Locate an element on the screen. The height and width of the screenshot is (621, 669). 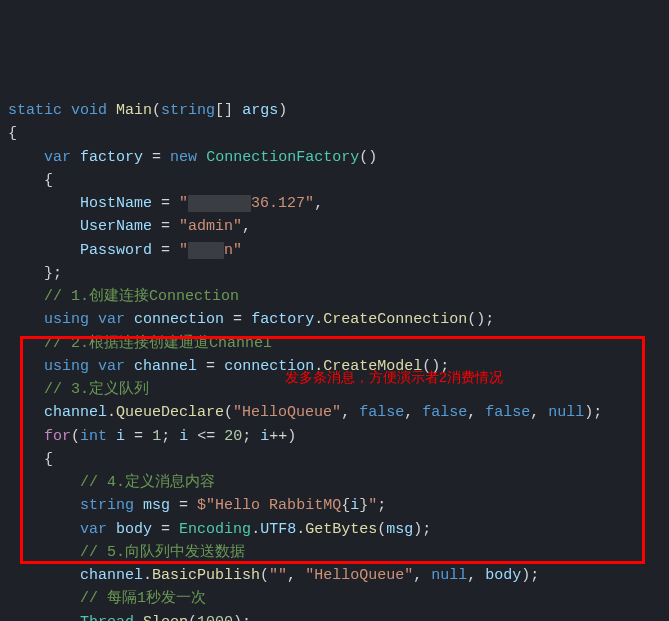
method-basicpublish: BasicPublish is located at coordinates (206, 576).